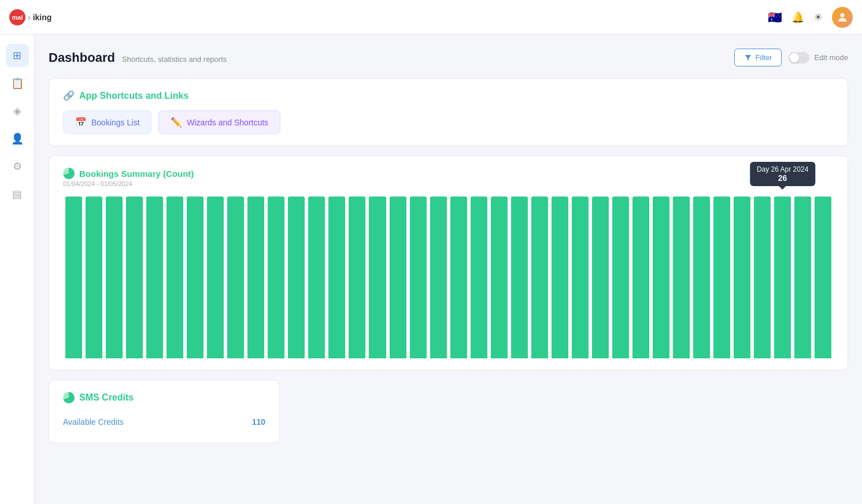 Image resolution: width=862 pixels, height=504 pixels. I want to click on sidebar-item-users: 👤, so click(17, 139).